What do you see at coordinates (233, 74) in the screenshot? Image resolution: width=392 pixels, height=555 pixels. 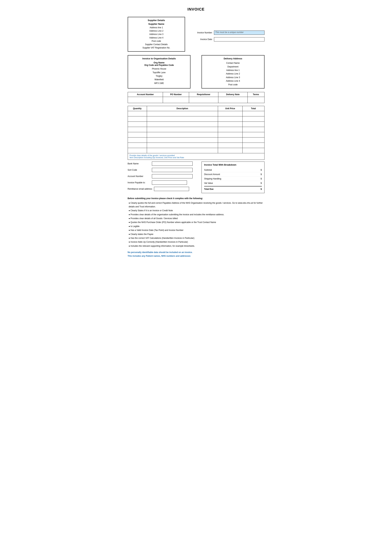 I see `delivery-address: Contact Name Department Address line 1 A…` at bounding box center [233, 74].